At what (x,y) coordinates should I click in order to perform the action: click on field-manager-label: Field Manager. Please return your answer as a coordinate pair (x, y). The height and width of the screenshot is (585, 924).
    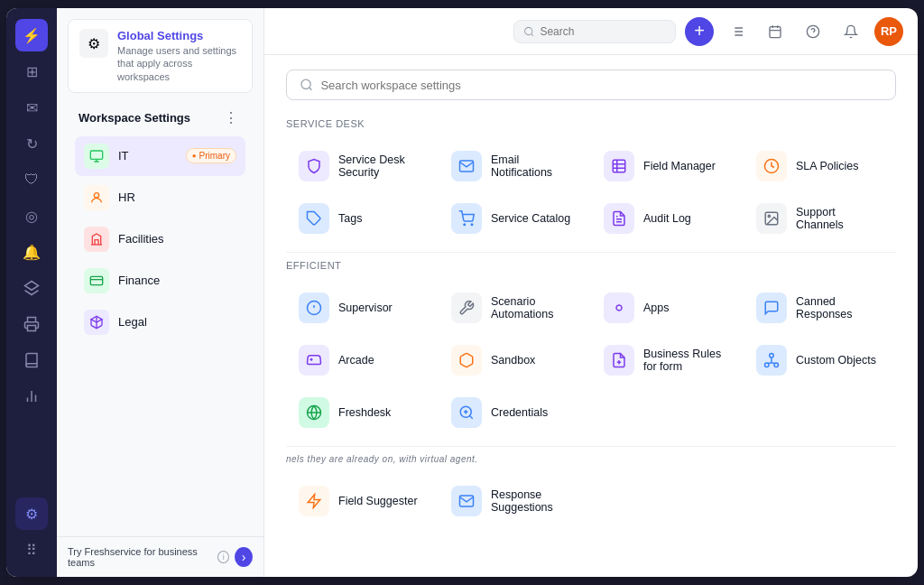
    Looking at the image, I should click on (679, 166).